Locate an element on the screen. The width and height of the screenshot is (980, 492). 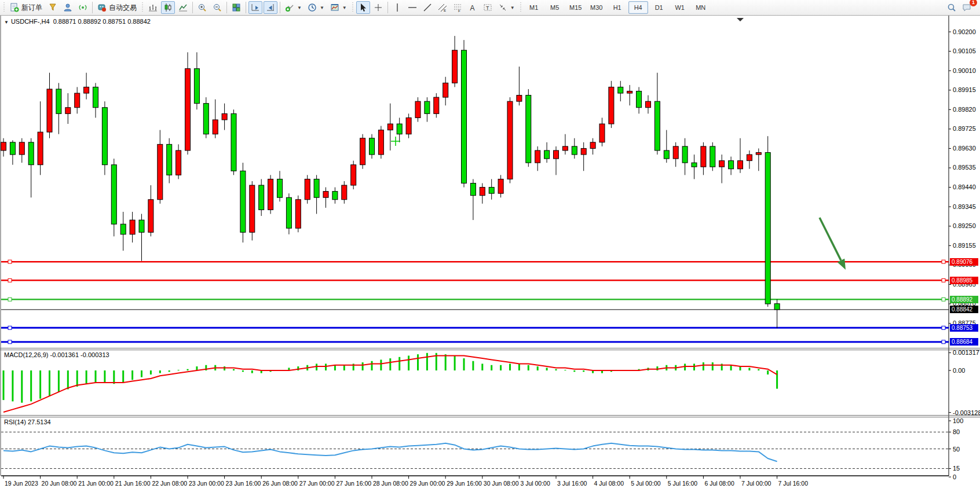
main-toolbar: 新订单 自动交易 ▼ ▼ is located at coordinates (490, 8).